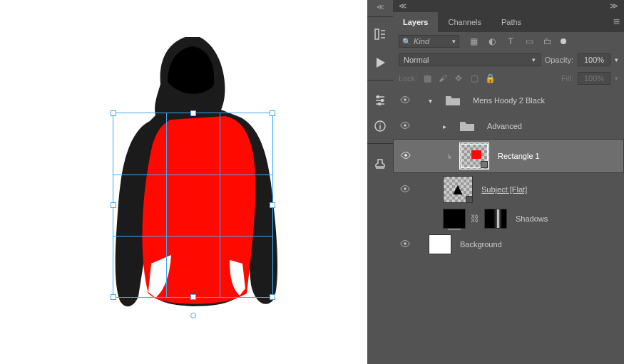 This screenshot has height=364, width=624. Describe the element at coordinates (113, 205) in the screenshot. I see `handle-mid-left` at that location.